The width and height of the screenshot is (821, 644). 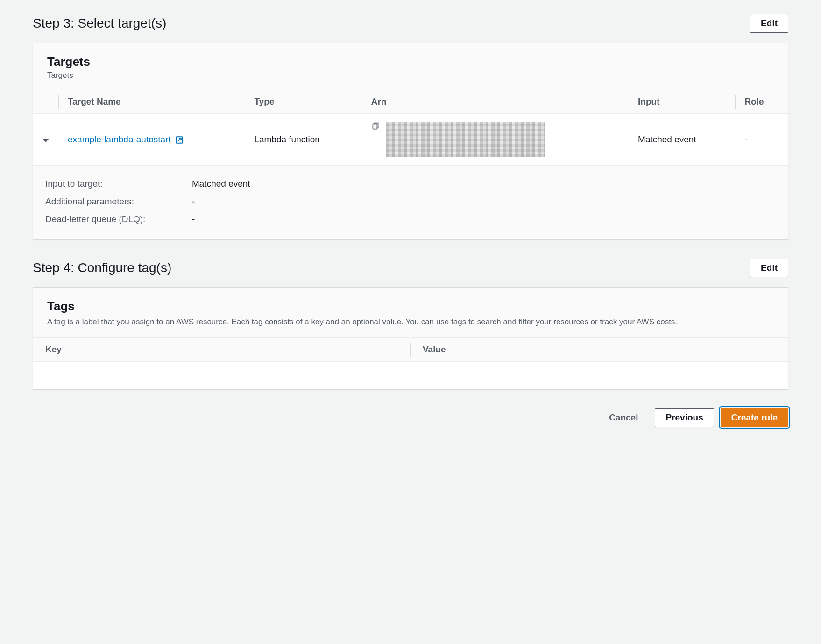 I want to click on tags-table: Key Value, so click(x=410, y=364).